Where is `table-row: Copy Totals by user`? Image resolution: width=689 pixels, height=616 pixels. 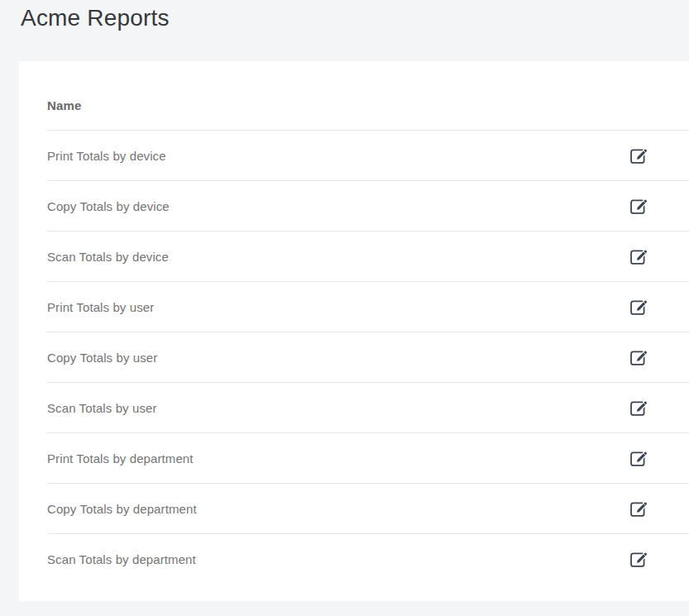 table-row: Copy Totals by user is located at coordinates (368, 357).